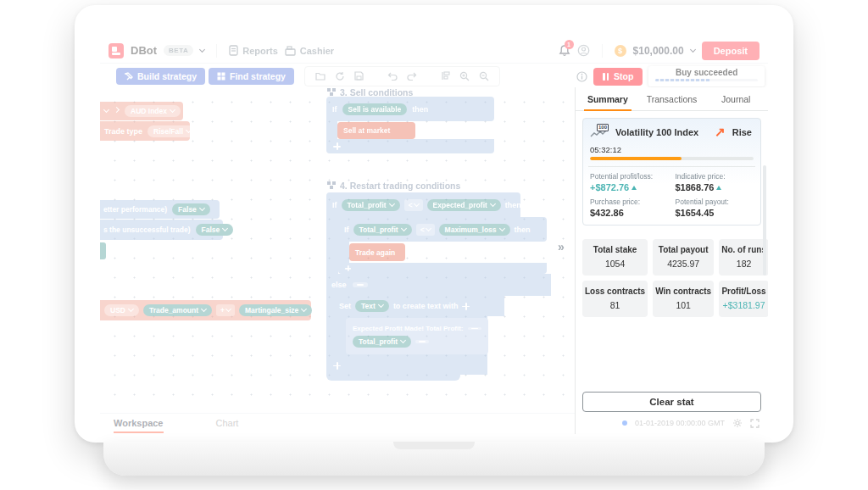 This screenshot has height=490, width=868. I want to click on market-value: AUD Index, so click(149, 111).